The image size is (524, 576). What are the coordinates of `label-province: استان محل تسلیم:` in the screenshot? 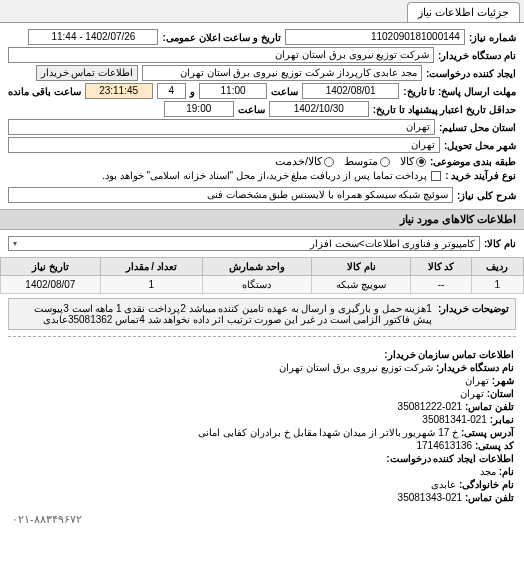 It's located at (478, 128).